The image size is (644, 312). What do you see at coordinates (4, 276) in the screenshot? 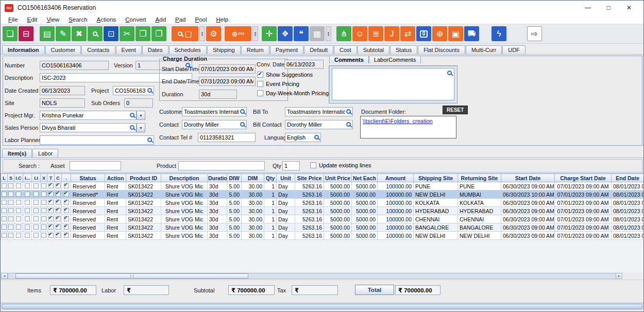
I see `scroll-left-icon: ◂` at bounding box center [4, 276].